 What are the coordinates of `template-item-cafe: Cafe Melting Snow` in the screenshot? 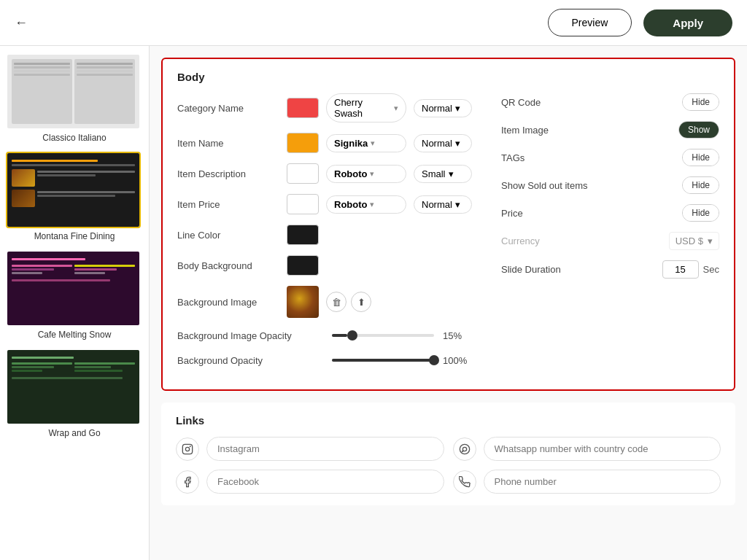 It's located at (74, 295).